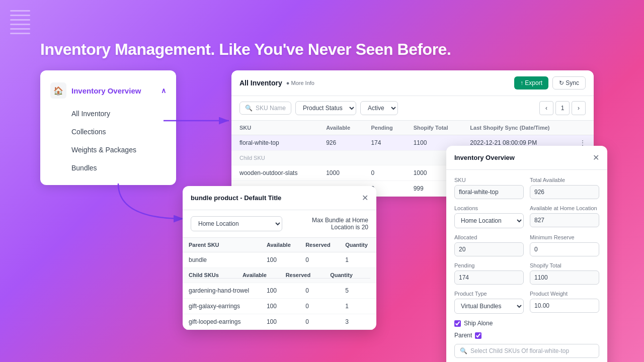 The image size is (644, 362). What do you see at coordinates (515, 128) in the screenshot?
I see `col-last-sync: Last Shopify Sync (Date/Time)` at bounding box center [515, 128].